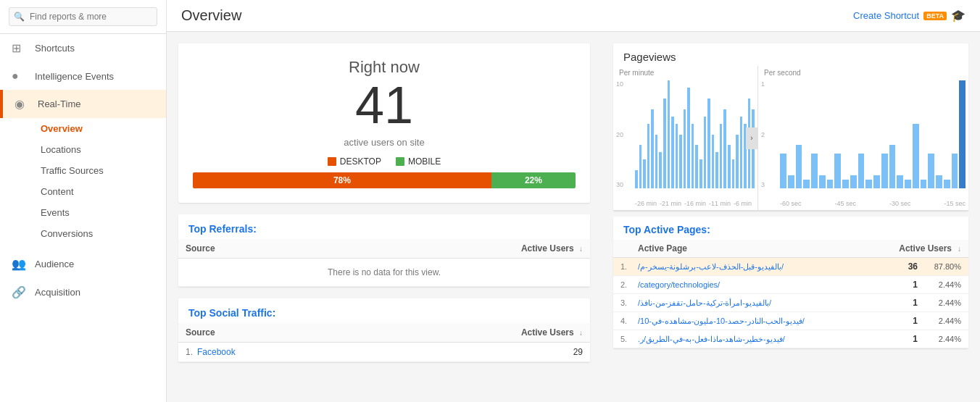 The width and height of the screenshot is (980, 402). I want to click on rightnow-label: active users on site, so click(384, 142).